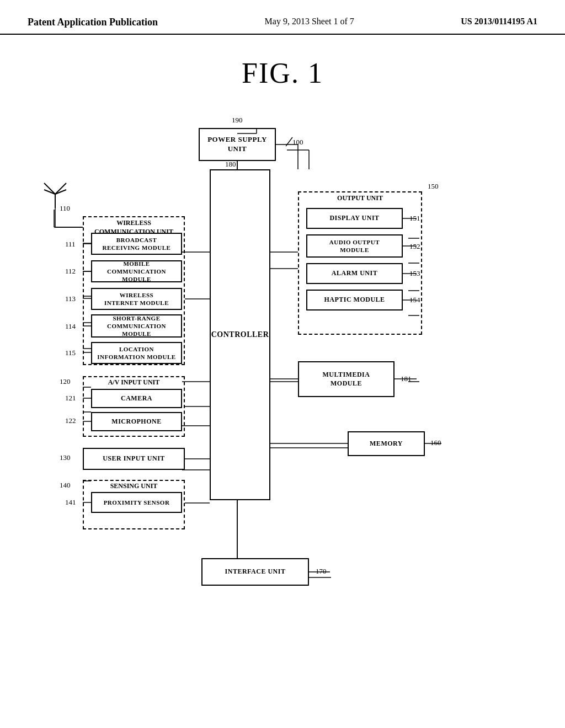 The image size is (565, 728). Describe the element at coordinates (137, 271) in the screenshot. I see `mobile-comm-box: MOBILE COMMUNICATION MODULE` at that location.